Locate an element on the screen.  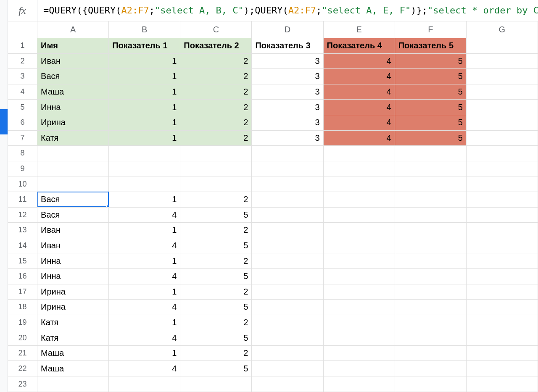
cell: Вася is located at coordinates (73, 76).